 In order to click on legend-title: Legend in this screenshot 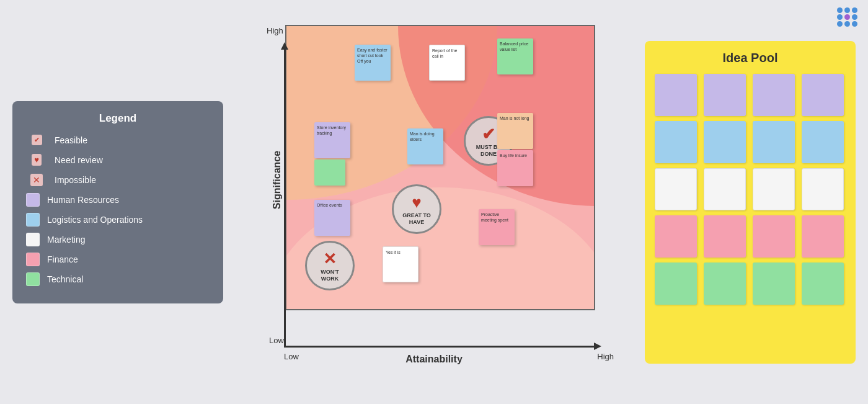, I will do `click(118, 119)`.